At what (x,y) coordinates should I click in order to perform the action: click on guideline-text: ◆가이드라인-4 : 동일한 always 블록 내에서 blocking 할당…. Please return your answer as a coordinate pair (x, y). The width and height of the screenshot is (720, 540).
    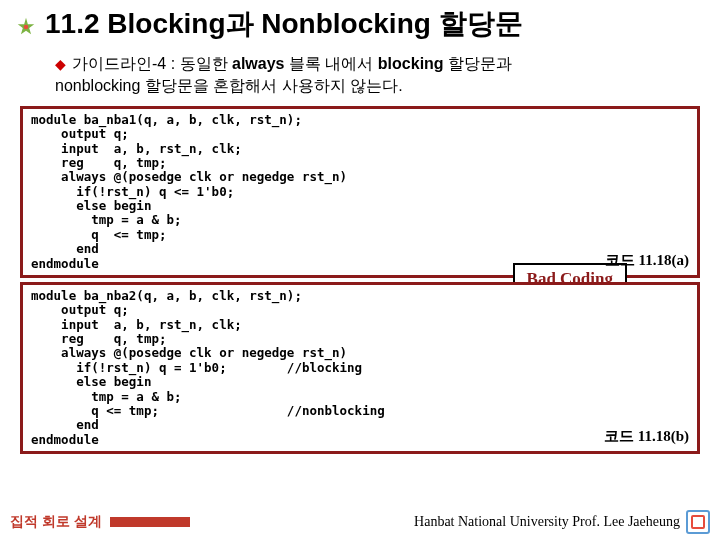
    Looking at the image, I should click on (380, 76).